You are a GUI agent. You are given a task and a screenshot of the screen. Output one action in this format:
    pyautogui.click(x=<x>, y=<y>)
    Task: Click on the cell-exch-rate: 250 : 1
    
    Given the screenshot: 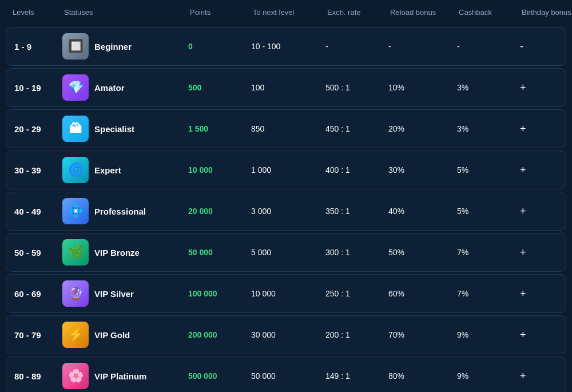 What is the action you would take?
    pyautogui.click(x=352, y=294)
    